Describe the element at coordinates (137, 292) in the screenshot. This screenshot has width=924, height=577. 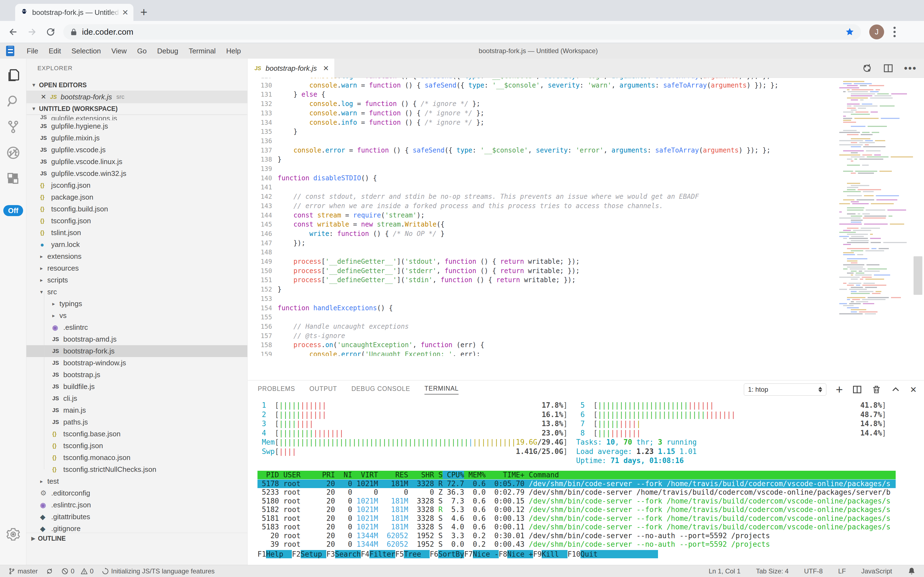
I see `tree-item-src: ▾src` at that location.